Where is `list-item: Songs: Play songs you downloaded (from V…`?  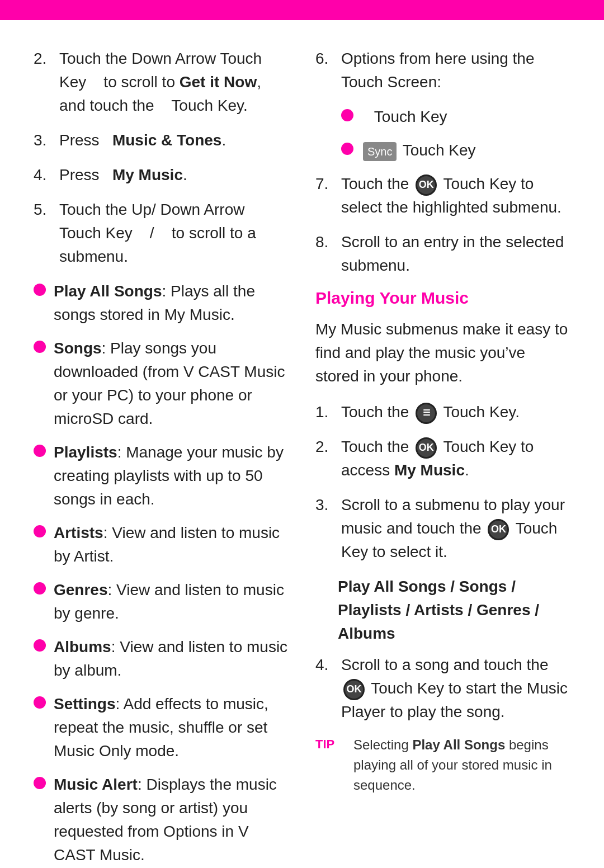
list-item: Songs: Play songs you downloaded (from V… is located at coordinates (161, 384).